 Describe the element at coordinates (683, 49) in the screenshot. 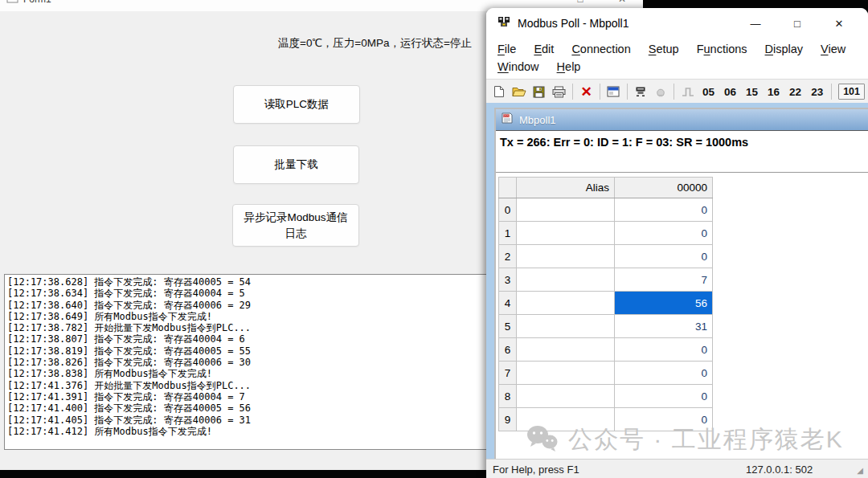

I see `menu-row-1: FileEditConnectionSetupFunctionsDisplayV…` at that location.